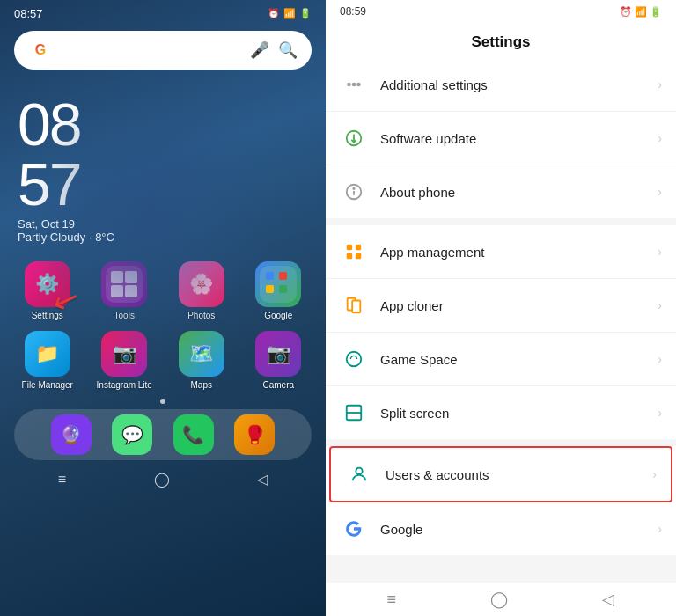 The width and height of the screenshot is (676, 616). Describe the element at coordinates (501, 252) in the screenshot. I see `settings-item-app-management: App management ›` at that location.